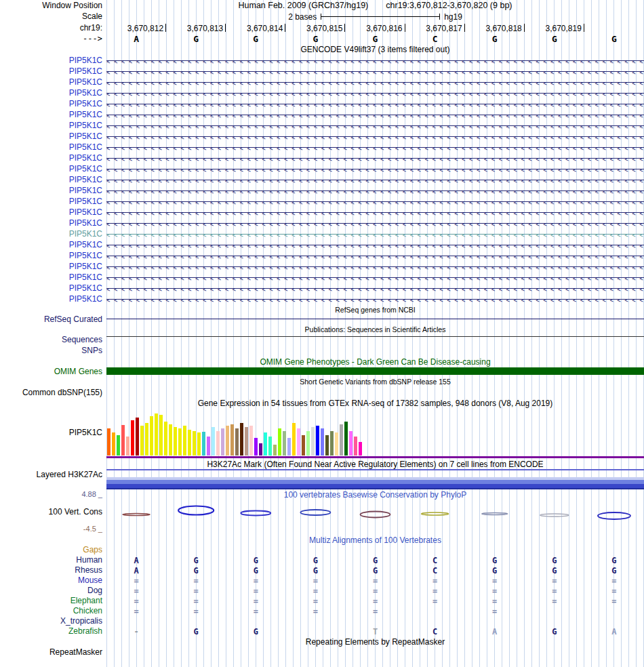  What do you see at coordinates (376, 432) in the screenshot?
I see `gtex-track` at bounding box center [376, 432].